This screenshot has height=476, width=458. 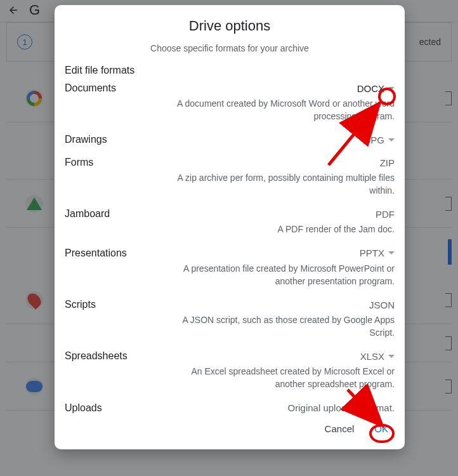 What do you see at coordinates (385, 215) in the screenshot?
I see `format-value-jamboard: PDF` at bounding box center [385, 215].